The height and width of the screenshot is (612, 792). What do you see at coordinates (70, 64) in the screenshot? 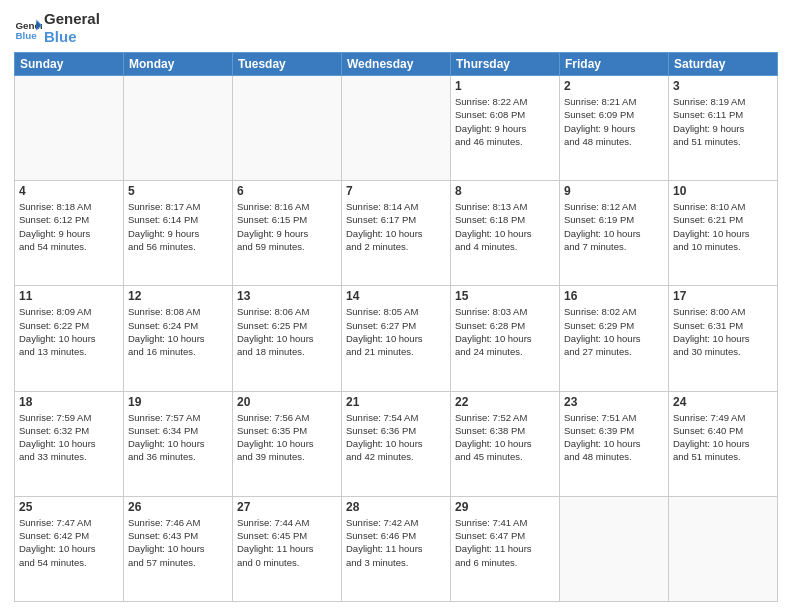
I see `col-sunday: Sunday` at bounding box center [70, 64].